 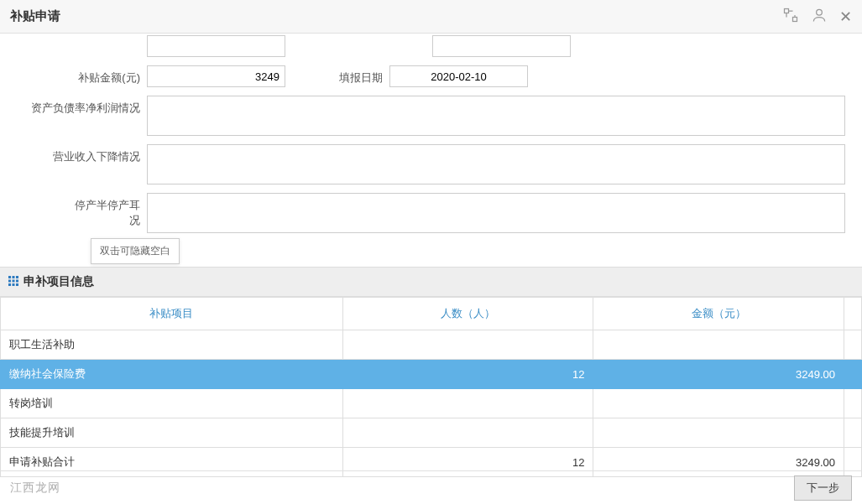 I want to click on amount-label: 补贴金额(元), so click(x=77, y=75).